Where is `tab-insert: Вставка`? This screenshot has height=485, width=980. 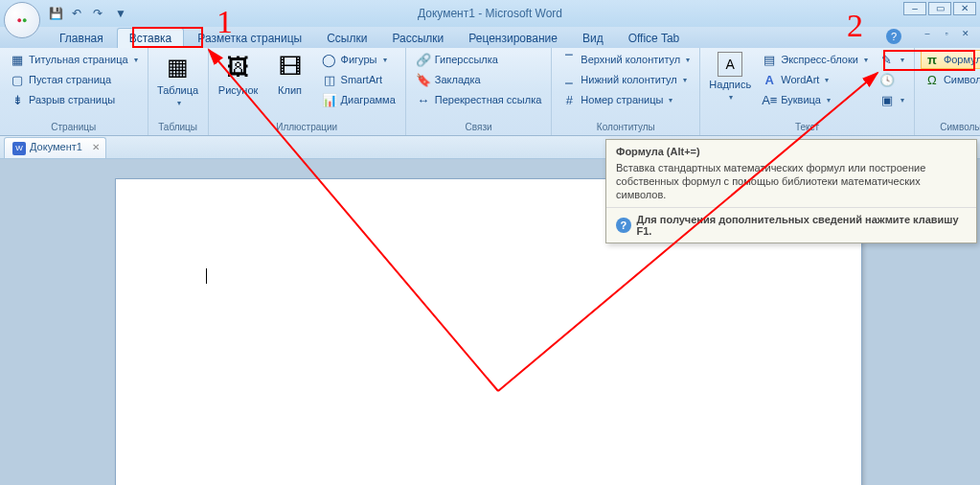 tab-insert: Вставка is located at coordinates (151, 38).